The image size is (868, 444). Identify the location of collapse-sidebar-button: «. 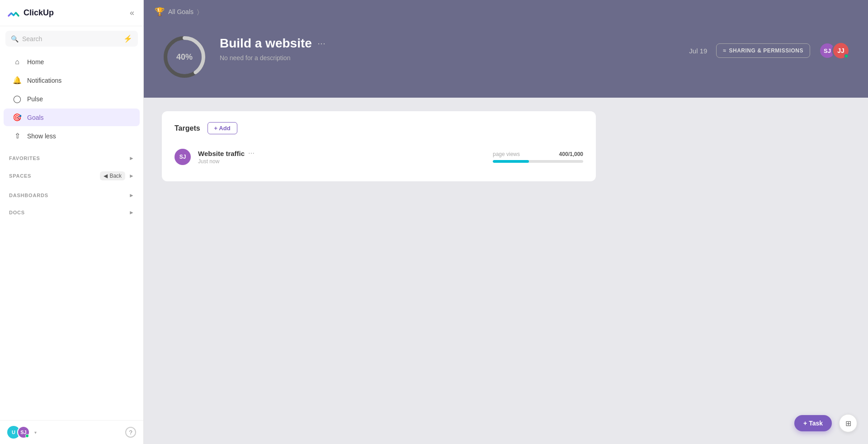
(132, 13).